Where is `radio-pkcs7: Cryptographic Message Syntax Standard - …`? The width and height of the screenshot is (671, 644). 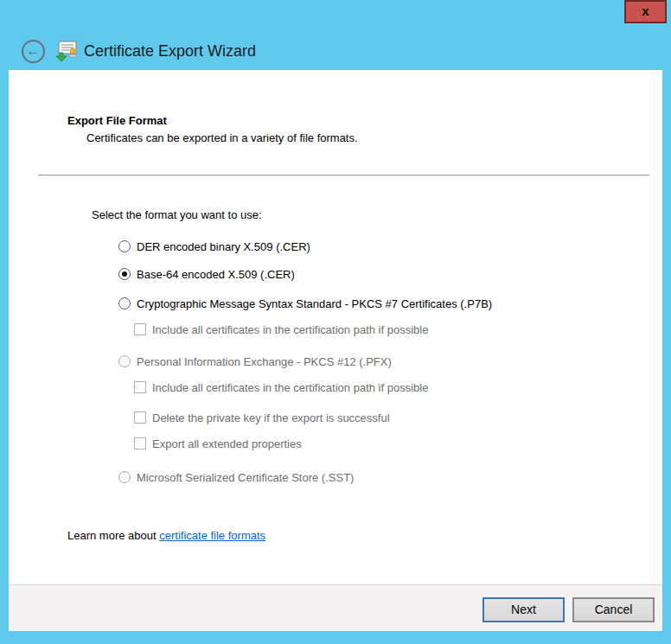
radio-pkcs7: Cryptographic Message Syntax Standard - … is located at coordinates (305, 303).